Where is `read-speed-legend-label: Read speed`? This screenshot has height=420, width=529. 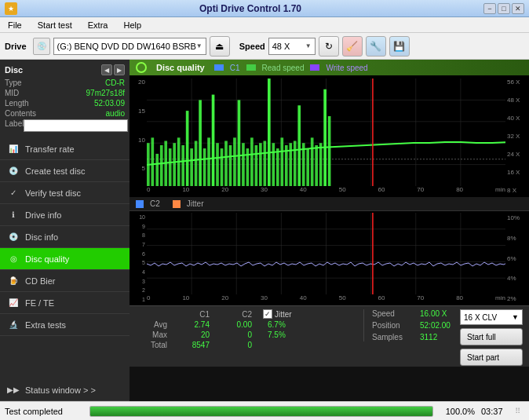
read-speed-legend-label: Read speed is located at coordinates (283, 68).